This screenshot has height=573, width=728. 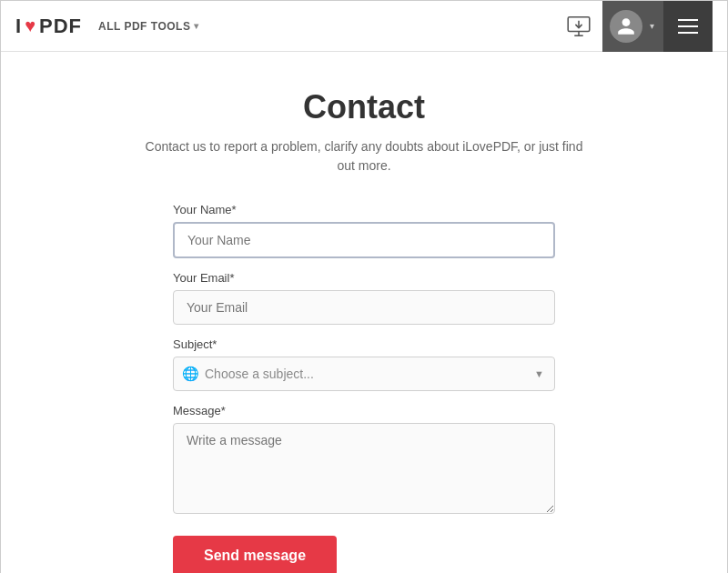 What do you see at coordinates (364, 107) in the screenshot?
I see `page-title: Contact` at bounding box center [364, 107].